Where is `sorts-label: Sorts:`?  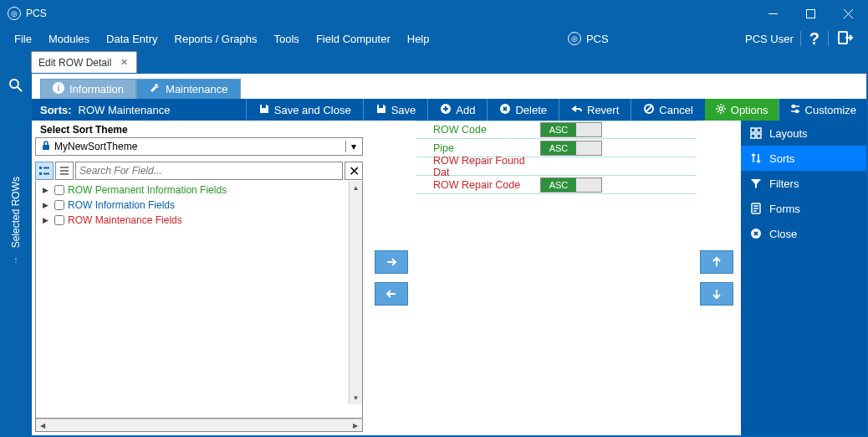 sorts-label: Sorts: is located at coordinates (55, 111).